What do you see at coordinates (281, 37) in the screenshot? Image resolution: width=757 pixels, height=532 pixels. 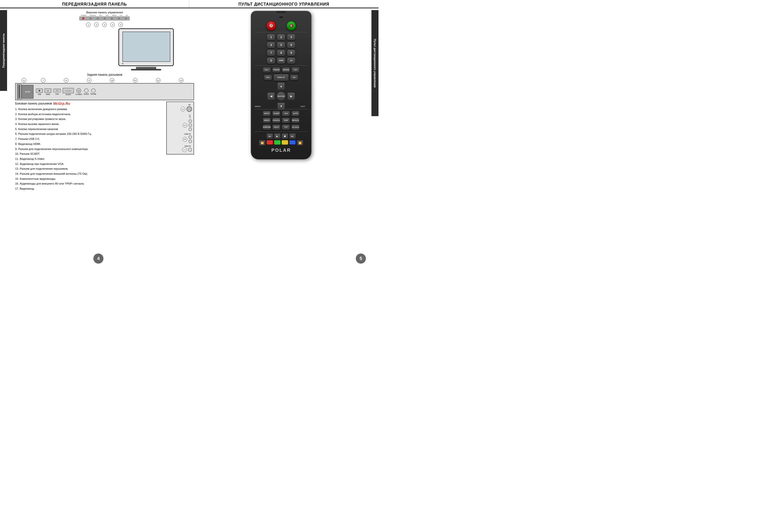 I see `row-num-123: 1 2 3` at bounding box center [281, 37].